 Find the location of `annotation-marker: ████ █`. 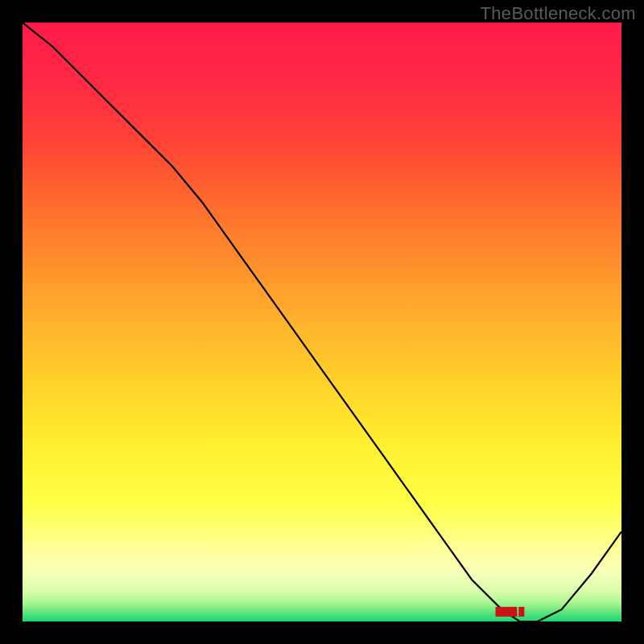

annotation-marker: ████ █ is located at coordinates (510, 612).